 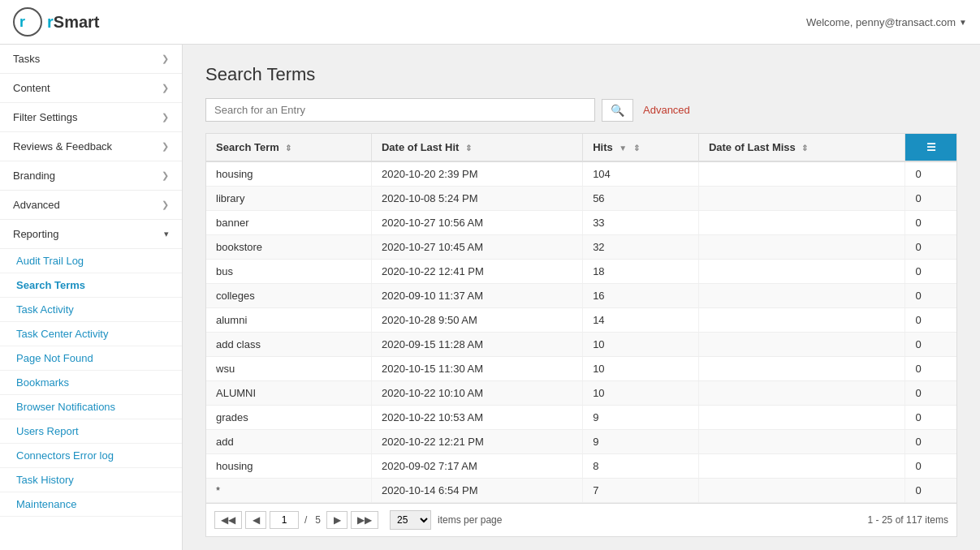 What do you see at coordinates (477, 442) in the screenshot?
I see `cell-date-hit: 2020-10-22 12:21 PM` at bounding box center [477, 442].